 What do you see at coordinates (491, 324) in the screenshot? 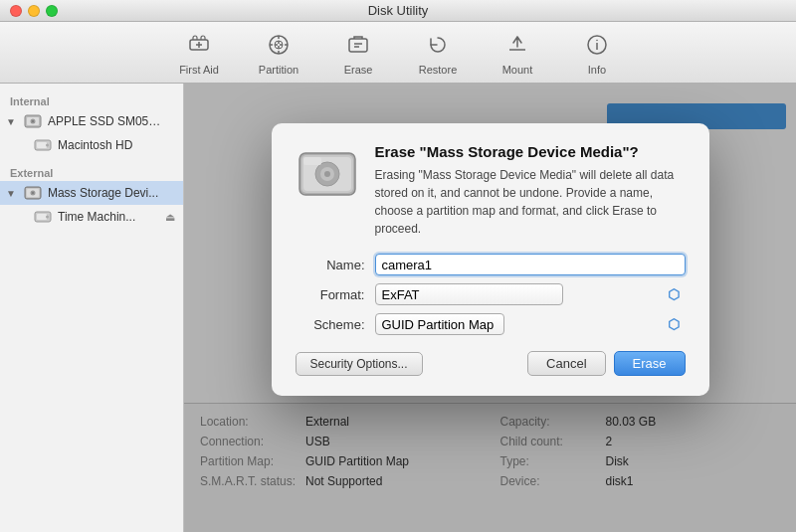
I see `form-scheme-row: Scheme: GUID Partition Map Master Boot R…` at bounding box center [491, 324].